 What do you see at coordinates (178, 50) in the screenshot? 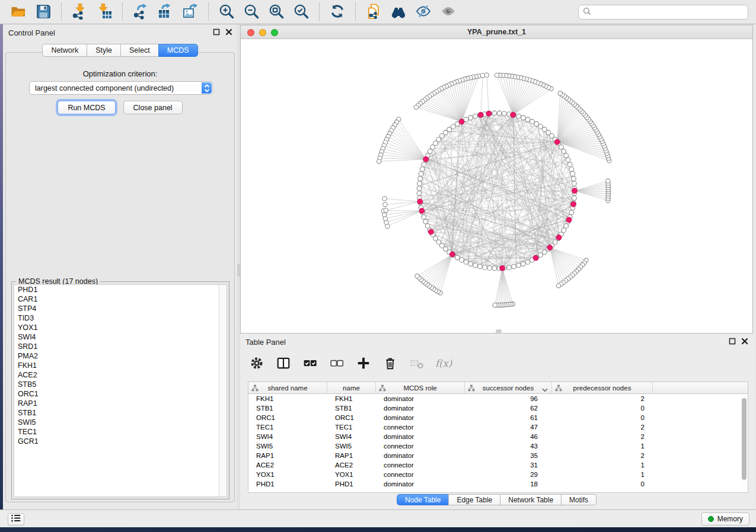
I see `tab-mcds: MCDS` at bounding box center [178, 50].